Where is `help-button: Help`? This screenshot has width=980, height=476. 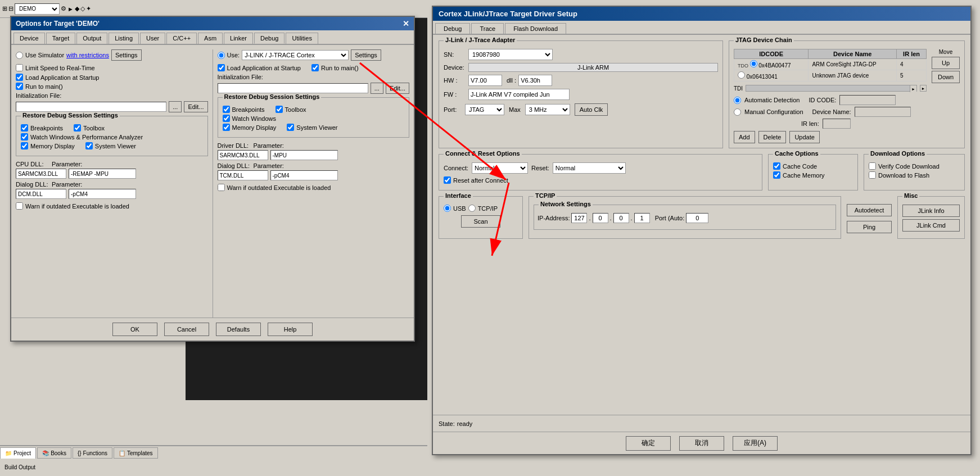
help-button: Help is located at coordinates (290, 329).